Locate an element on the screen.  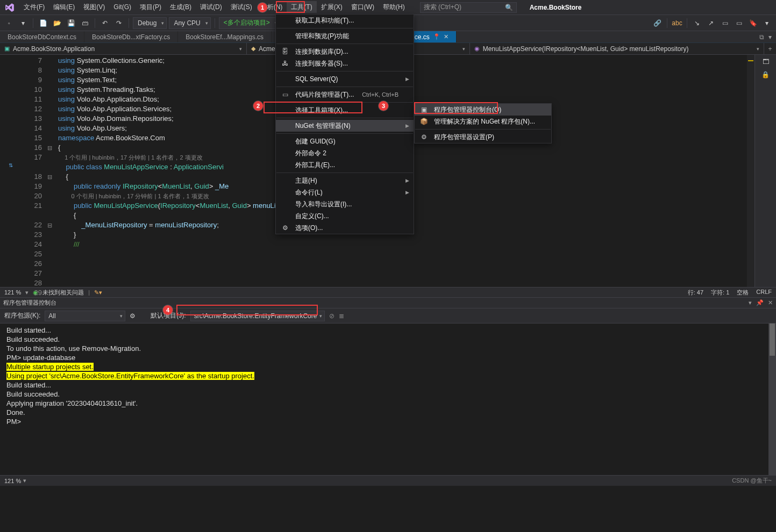
cursor-col: 字符: 1 is located at coordinates (720, 292).